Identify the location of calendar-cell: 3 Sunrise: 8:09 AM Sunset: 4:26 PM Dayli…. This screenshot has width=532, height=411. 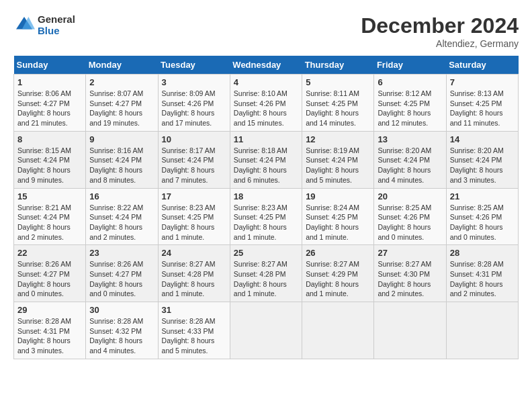
(193, 103).